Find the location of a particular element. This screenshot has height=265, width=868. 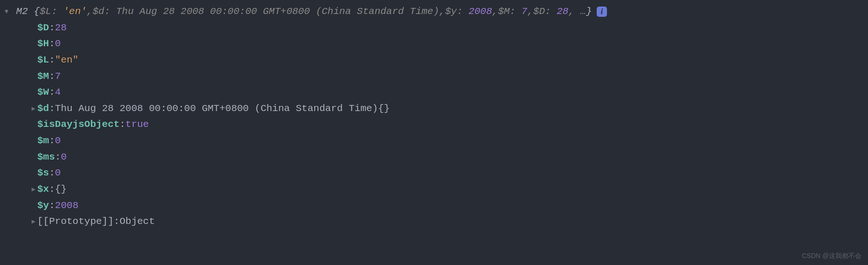

property-key: $D is located at coordinates (43, 28).